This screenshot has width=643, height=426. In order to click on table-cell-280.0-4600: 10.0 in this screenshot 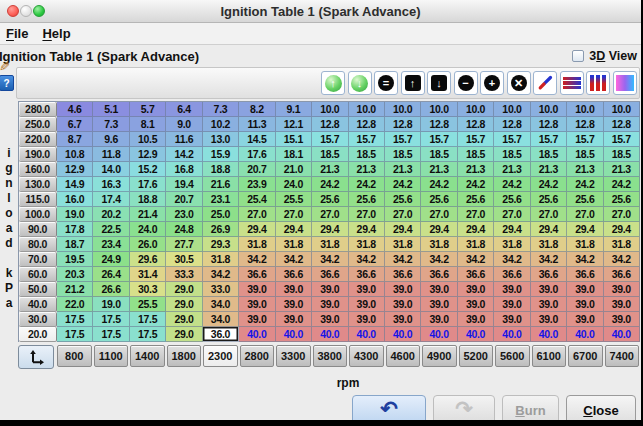, I will do `click(403, 110)`.